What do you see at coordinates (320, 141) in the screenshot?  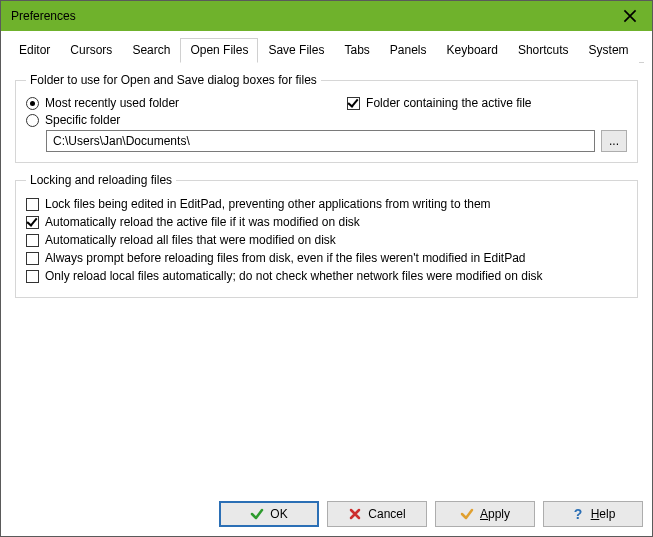 I see `specific-folder-input` at bounding box center [320, 141].